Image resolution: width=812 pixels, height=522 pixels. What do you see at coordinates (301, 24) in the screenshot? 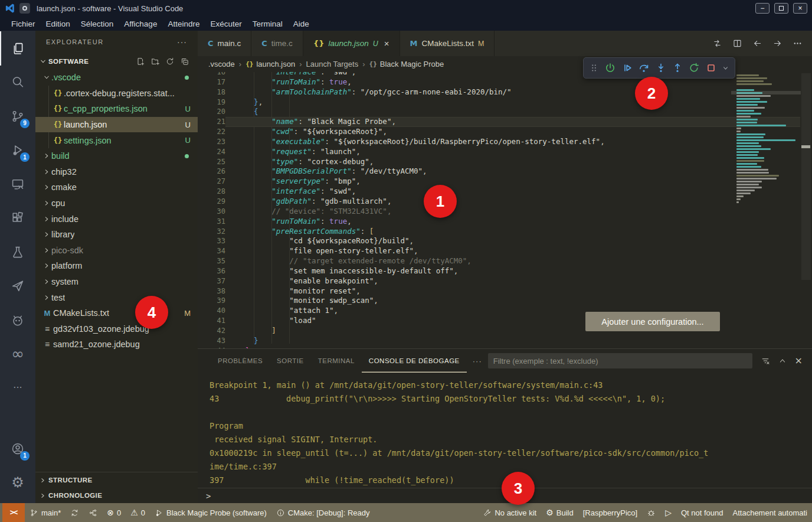
I see `menu-item-aide: Aide` at bounding box center [301, 24].